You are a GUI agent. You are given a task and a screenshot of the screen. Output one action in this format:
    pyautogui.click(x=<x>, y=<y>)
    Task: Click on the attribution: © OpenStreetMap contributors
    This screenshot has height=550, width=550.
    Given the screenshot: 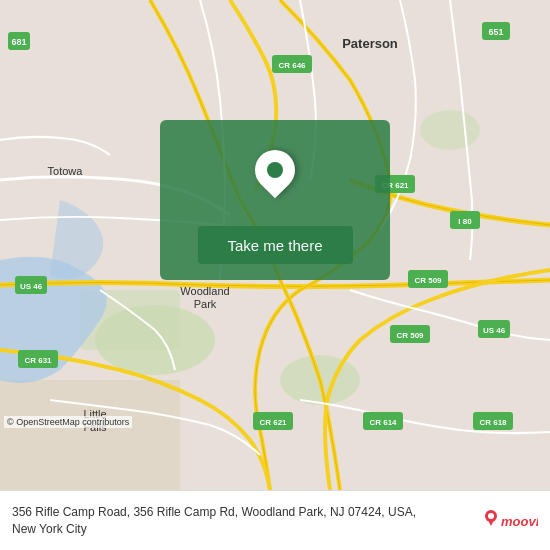 What is the action you would take?
    pyautogui.click(x=68, y=422)
    